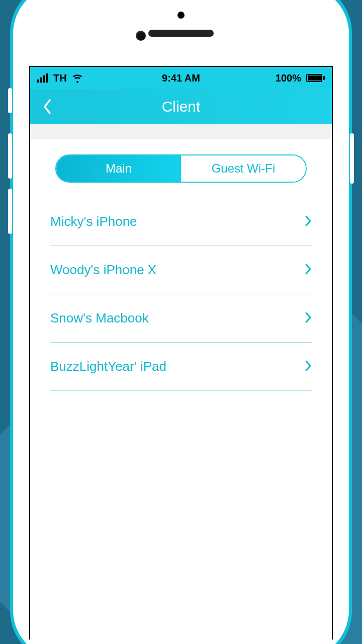  I want to click on back-button, so click(47, 107).